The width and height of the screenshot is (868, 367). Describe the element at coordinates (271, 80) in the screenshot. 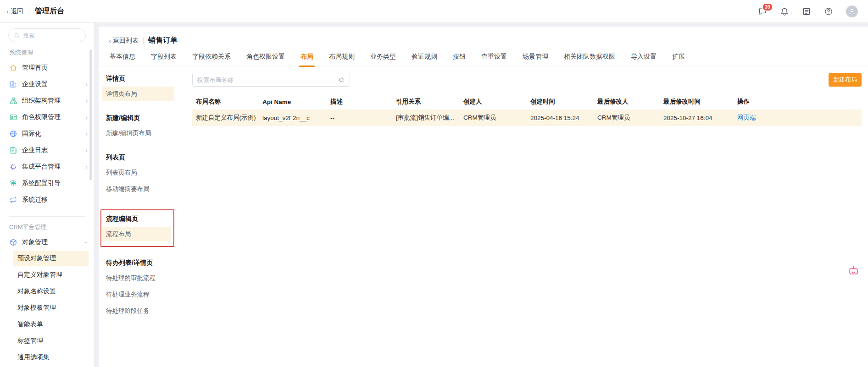

I see `layout-search` at that location.